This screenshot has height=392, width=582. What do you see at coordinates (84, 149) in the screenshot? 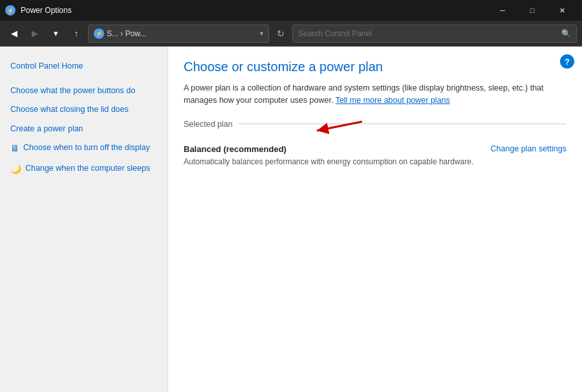
I see `sidebar-item-turn-off-display: 🖥 Choose when to turn off the display` at bounding box center [84, 149].